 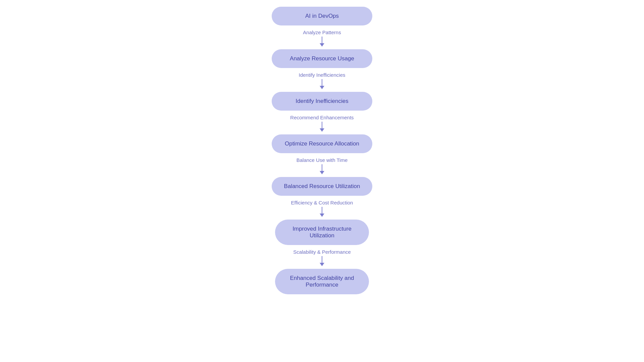 What do you see at coordinates (322, 232) in the screenshot?
I see `node-label: Improved Infrastructure Utilization` at bounding box center [322, 232].